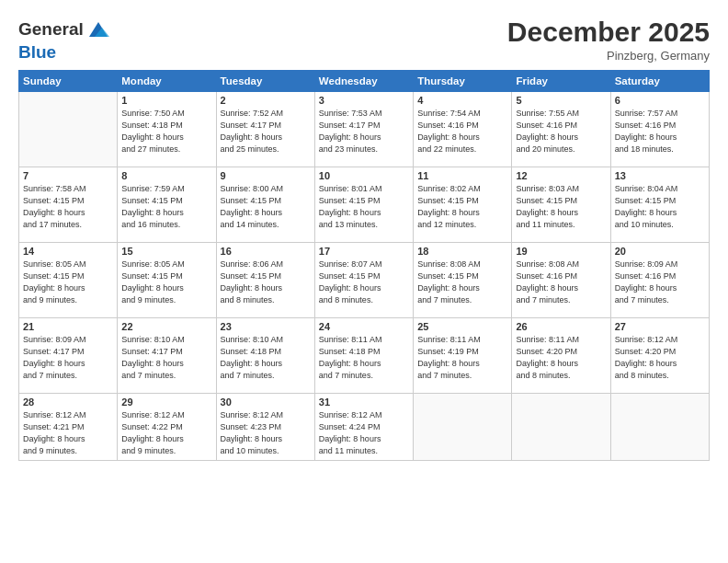 The height and width of the screenshot is (563, 728). Describe the element at coordinates (265, 427) in the screenshot. I see `calendar-cell: 30Sunrise: 8:12 AMSunset: 4:23 PMDayligh…` at that location.